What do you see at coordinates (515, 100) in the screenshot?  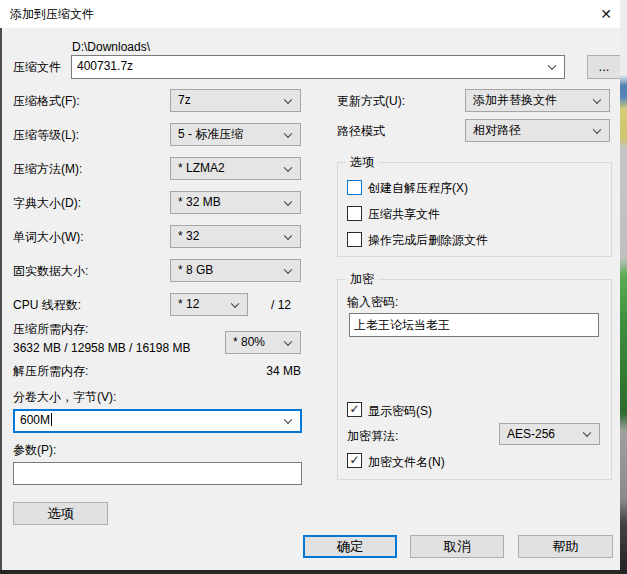 I see `update-mode-value: 添加并替换文件` at bounding box center [515, 100].